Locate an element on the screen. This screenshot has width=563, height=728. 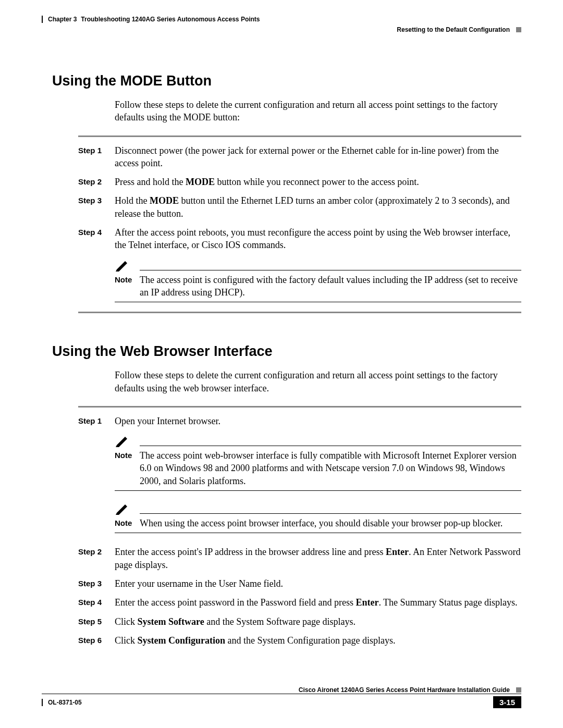
chapter-label: Chapter 3 is located at coordinates (63, 19).